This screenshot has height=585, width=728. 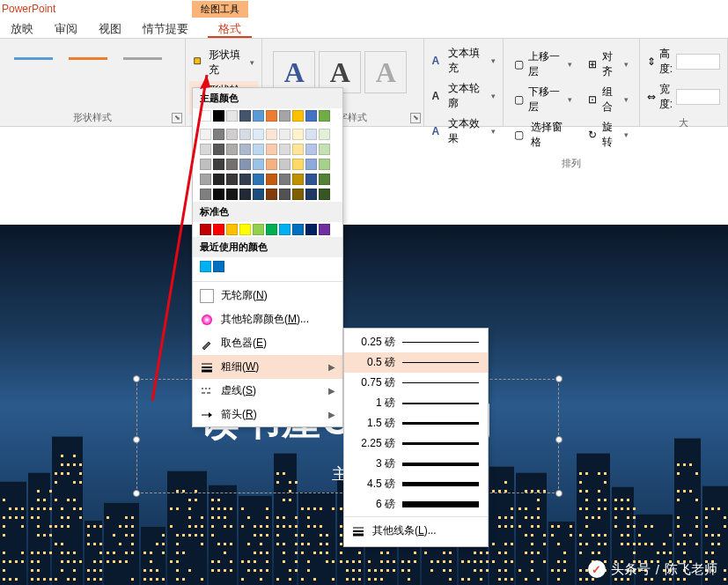 I want to click on shape-styles-launcher: ⬊, so click(x=177, y=118).